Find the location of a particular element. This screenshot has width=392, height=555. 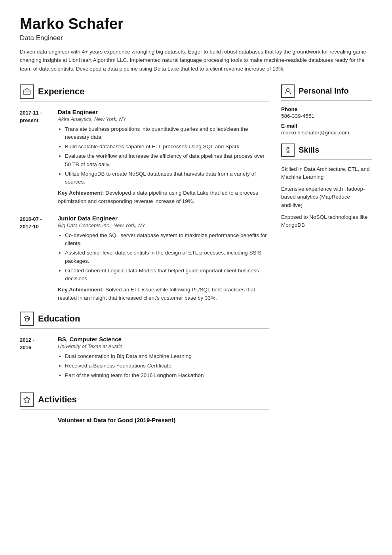

bullet-item: Created coherent Logical Data Models tha… is located at coordinates (167, 275).